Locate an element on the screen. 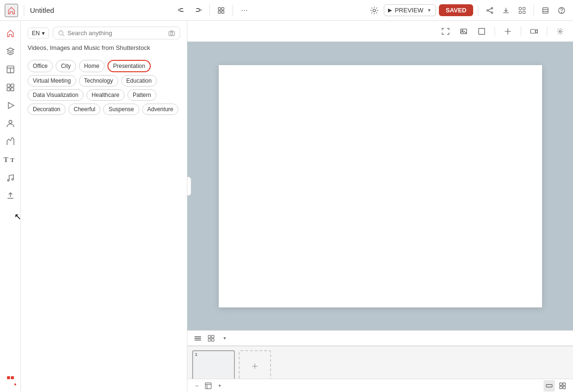  sidebar-item-media is located at coordinates (10, 105).